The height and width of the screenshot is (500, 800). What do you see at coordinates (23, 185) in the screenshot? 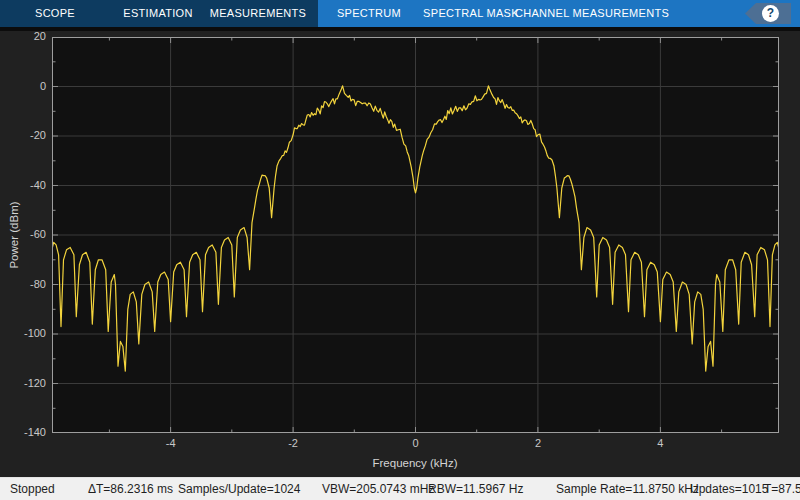
I see `y-tick-label: -40` at bounding box center [23, 185].